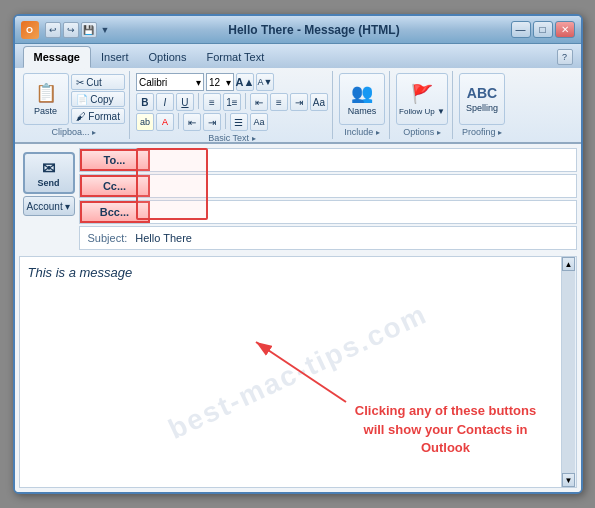  I want to click on separator2, so click(246, 101).